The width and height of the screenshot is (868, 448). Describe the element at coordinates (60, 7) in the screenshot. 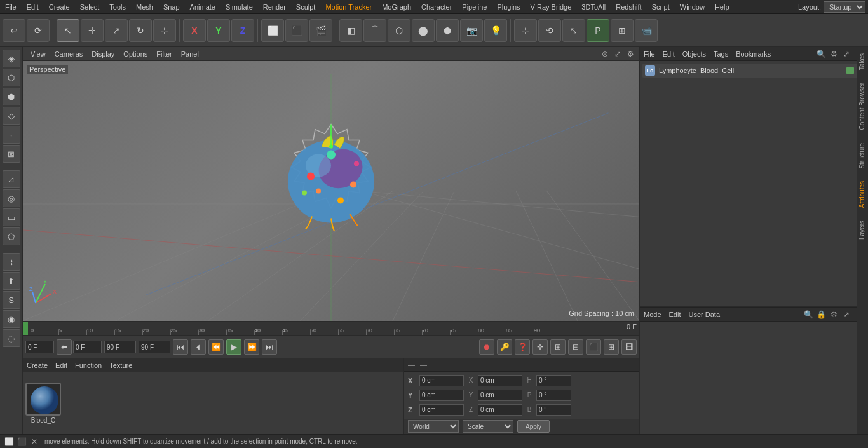

I see `menu-create: Create` at that location.